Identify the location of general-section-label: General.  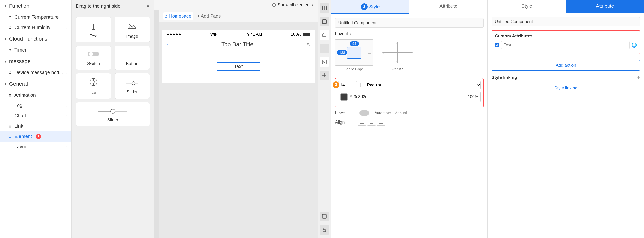
(18, 84).